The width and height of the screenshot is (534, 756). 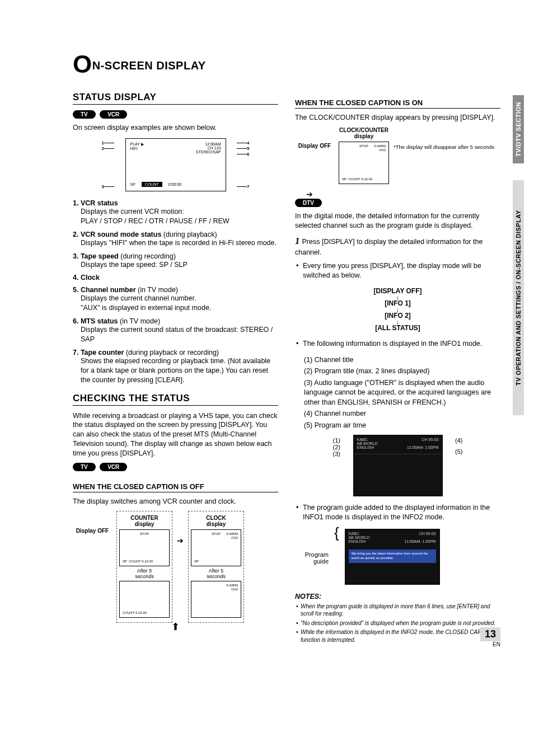 I want to click on page-title: ON-SCREEN DISPLAY, so click(x=287, y=64).